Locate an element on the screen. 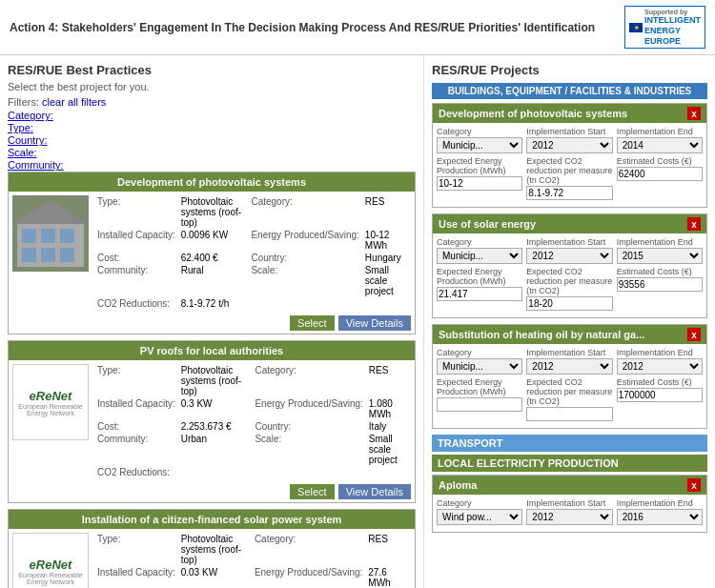 The width and height of the screenshot is (715, 588). right-project-2-row2: Expected Energy Production (MWh) Expecte… is located at coordinates (570, 289).